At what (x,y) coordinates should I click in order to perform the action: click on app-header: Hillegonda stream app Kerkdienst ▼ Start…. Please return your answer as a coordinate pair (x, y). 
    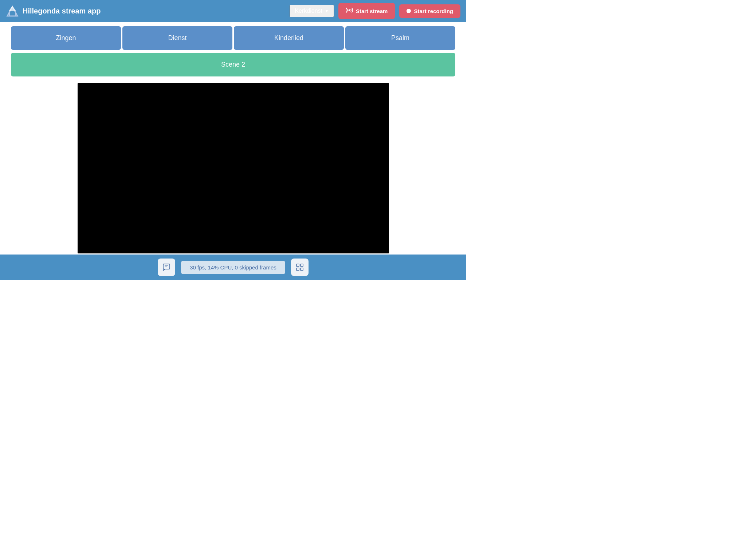
    Looking at the image, I should click on (233, 11).